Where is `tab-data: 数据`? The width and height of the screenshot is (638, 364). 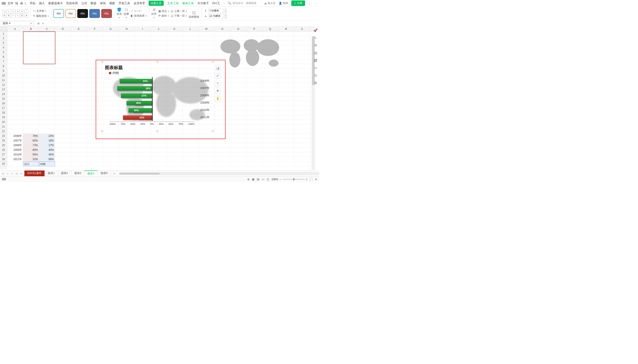
tab-data: 数据 is located at coordinates (94, 3).